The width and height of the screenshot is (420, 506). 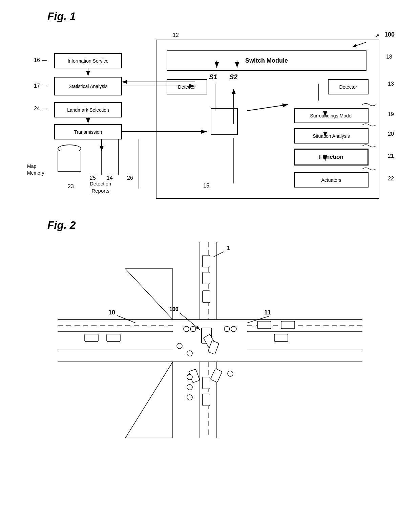 I want to click on ref-12: 12, so click(x=176, y=35).